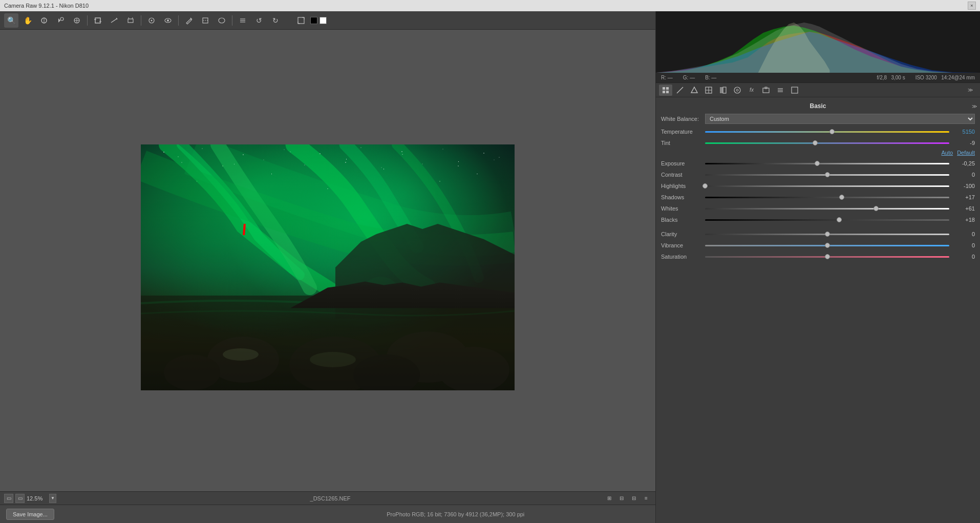 Image resolution: width=980 pixels, height=523 pixels. What do you see at coordinates (827, 186) in the screenshot?
I see `highlights-slider-container` at bounding box center [827, 186].